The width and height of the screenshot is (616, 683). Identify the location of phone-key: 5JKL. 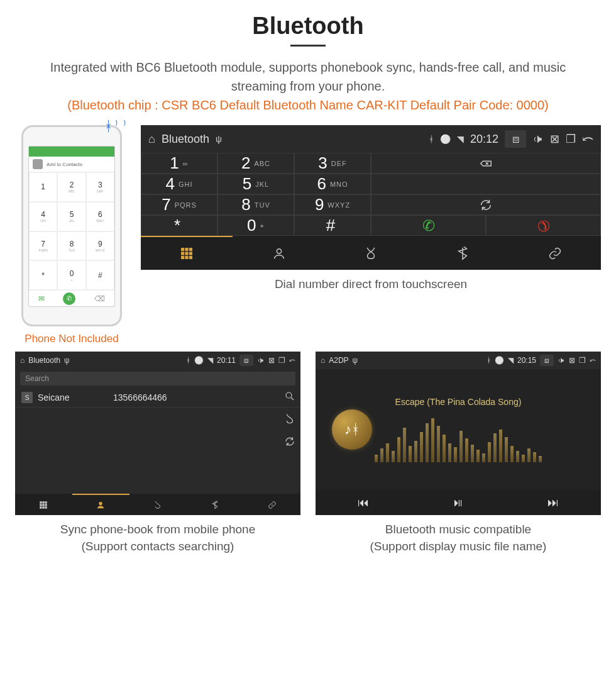
(72, 216).